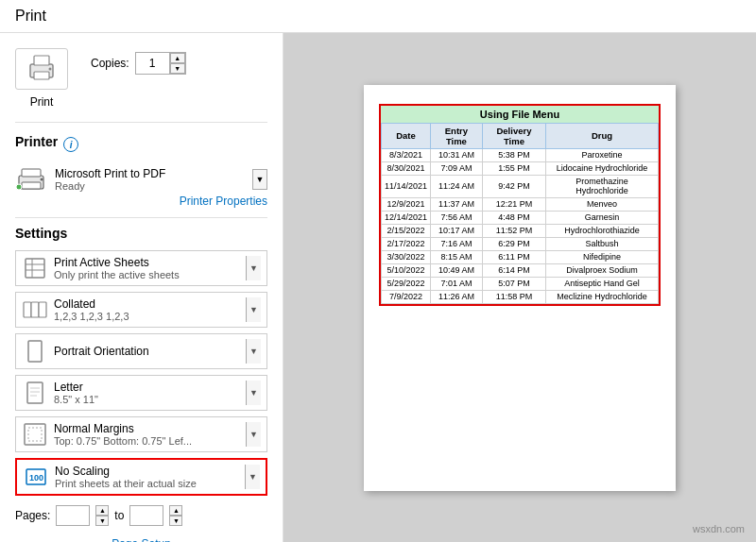 The height and width of the screenshot is (542, 756). I want to click on table-cell: 7/9/2022, so click(406, 296).